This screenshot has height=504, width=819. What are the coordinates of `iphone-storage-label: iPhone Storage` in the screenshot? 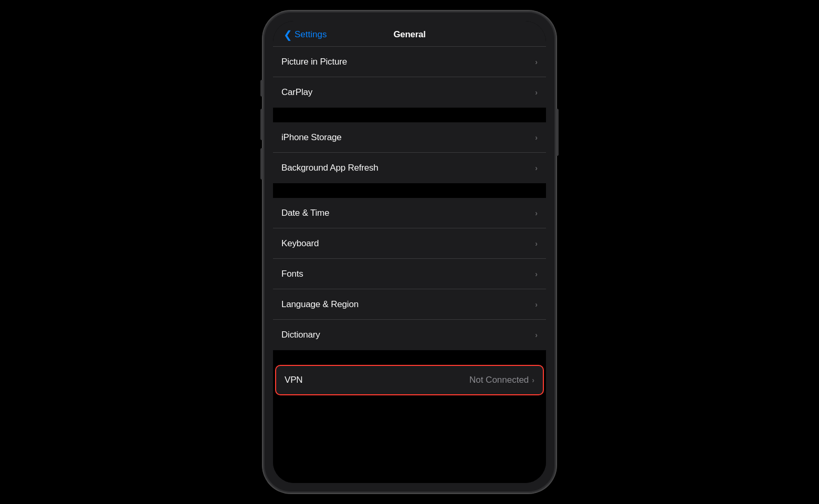 It's located at (311, 138).